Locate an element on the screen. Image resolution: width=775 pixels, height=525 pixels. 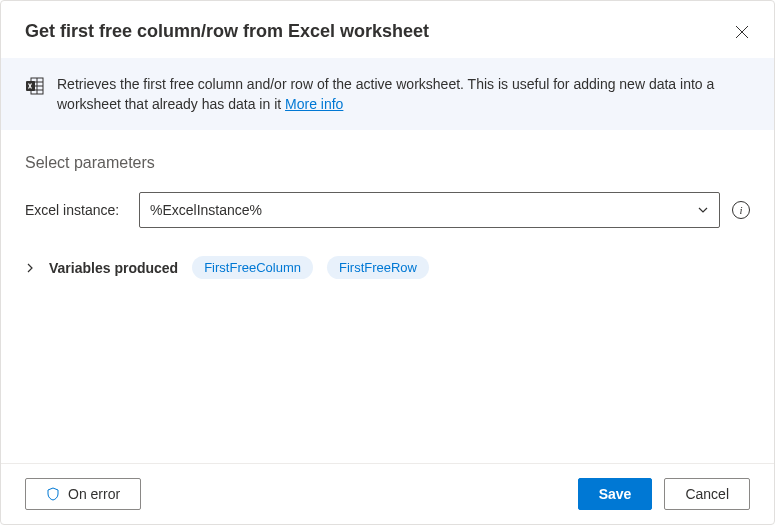
banner-text: Retrieves the first free column and/or r… is located at coordinates (404, 94).